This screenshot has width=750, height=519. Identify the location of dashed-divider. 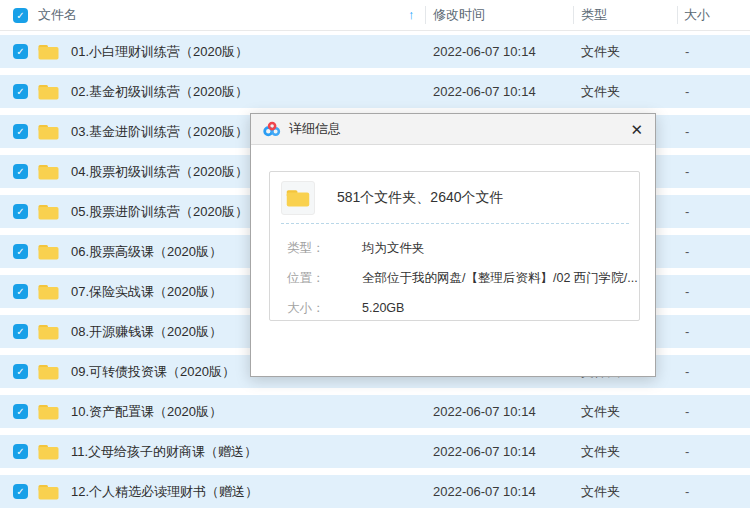
(455, 224).